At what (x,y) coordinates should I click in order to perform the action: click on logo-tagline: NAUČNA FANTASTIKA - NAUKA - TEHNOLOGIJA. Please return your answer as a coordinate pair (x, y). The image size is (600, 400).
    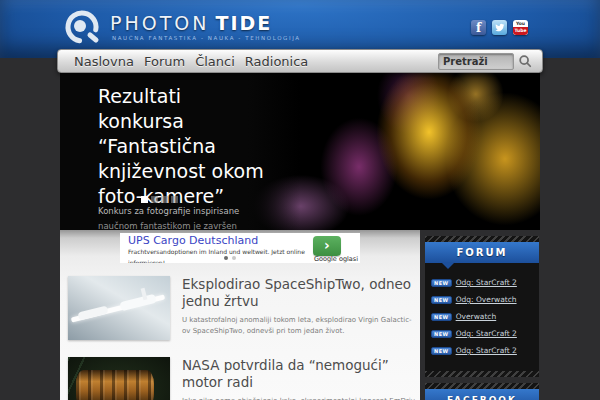
    Looking at the image, I should click on (206, 38).